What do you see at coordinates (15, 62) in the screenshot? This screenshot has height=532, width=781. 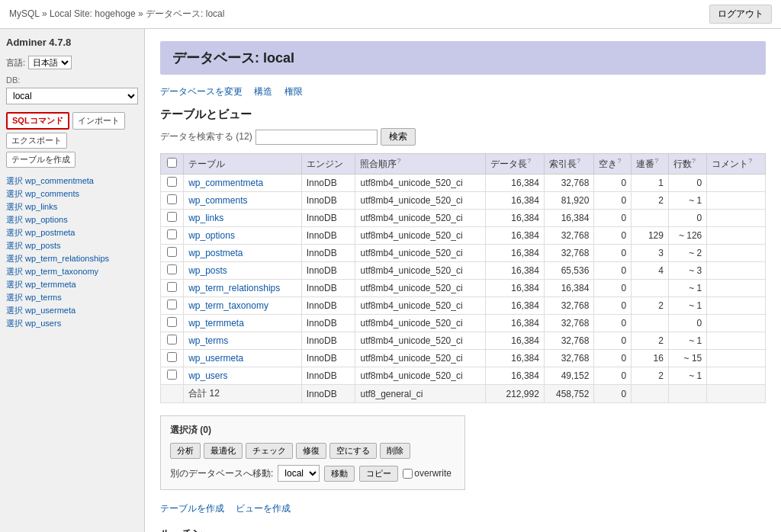 I see `lang-label: 言語:` at bounding box center [15, 62].